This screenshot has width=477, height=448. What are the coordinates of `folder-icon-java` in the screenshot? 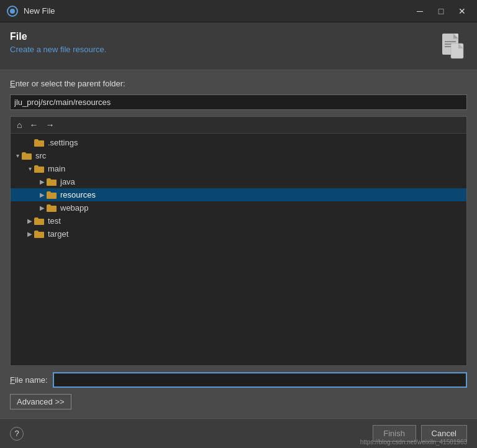 It's located at (52, 182).